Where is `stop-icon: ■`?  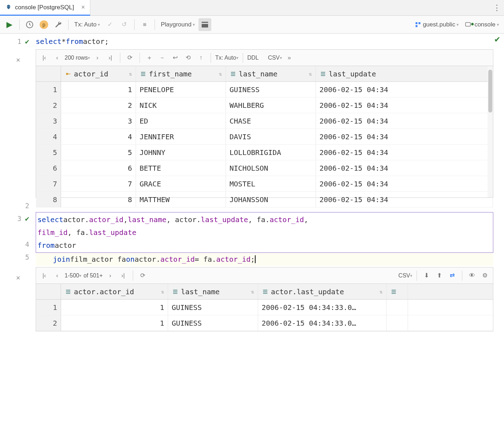
stop-icon: ■ is located at coordinates (145, 25).